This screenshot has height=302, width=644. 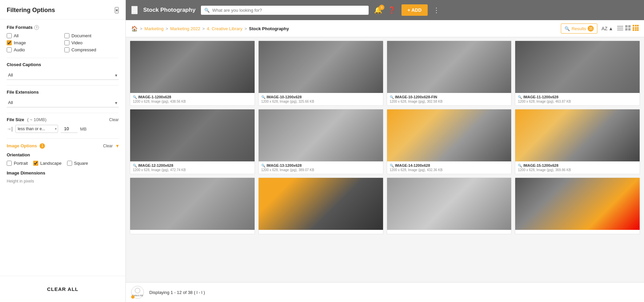 What do you see at coordinates (42, 146) in the screenshot?
I see `image-options-badge: 1` at bounding box center [42, 146].